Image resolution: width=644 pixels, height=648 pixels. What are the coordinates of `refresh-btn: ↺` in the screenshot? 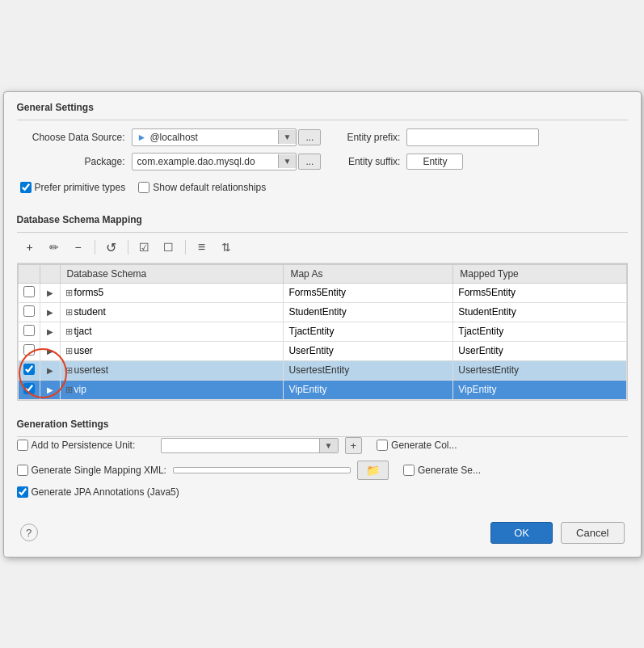 It's located at (112, 247).